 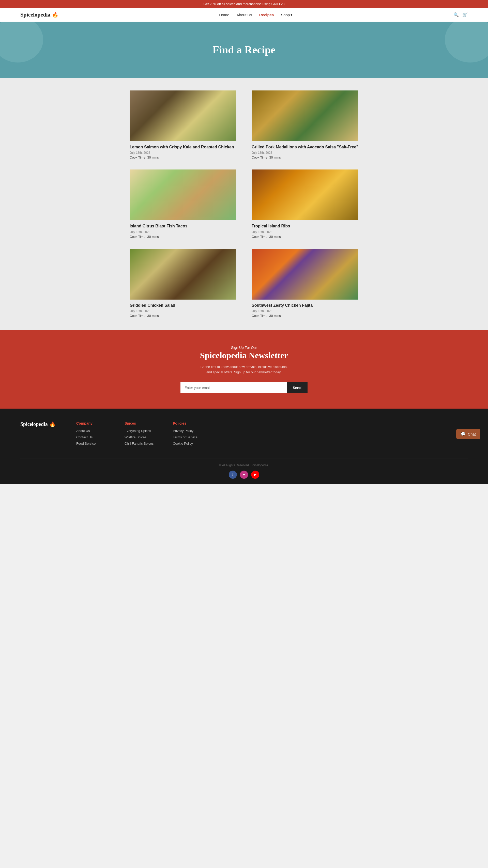 What do you see at coordinates (55, 15) in the screenshot?
I see `flame-icon: 🔥` at bounding box center [55, 15].